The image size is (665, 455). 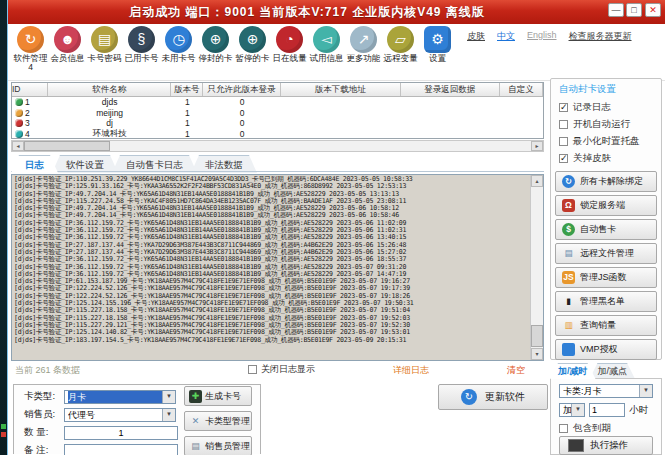 What do you see at coordinates (600, 158) in the screenshot?
I see `settings-checkbox: 关掉皮肤` at bounding box center [600, 158].